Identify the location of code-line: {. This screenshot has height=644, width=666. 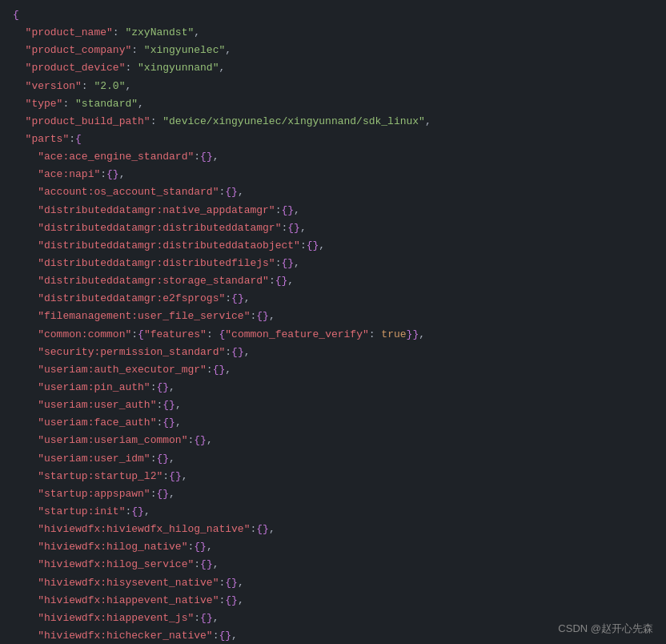
(333, 15).